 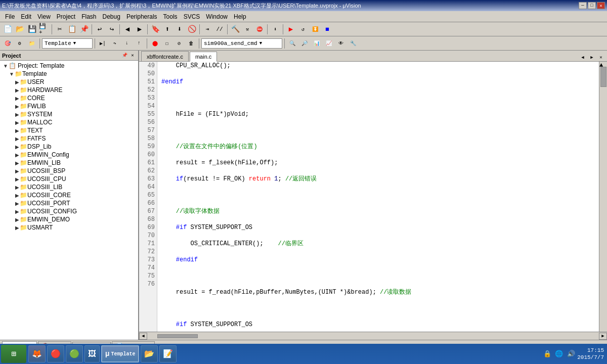 What do you see at coordinates (69, 171) in the screenshot?
I see `tree-item-ucosiii-bsp: ▶ 📁 UCOSIII_BSP` at bounding box center [69, 171].